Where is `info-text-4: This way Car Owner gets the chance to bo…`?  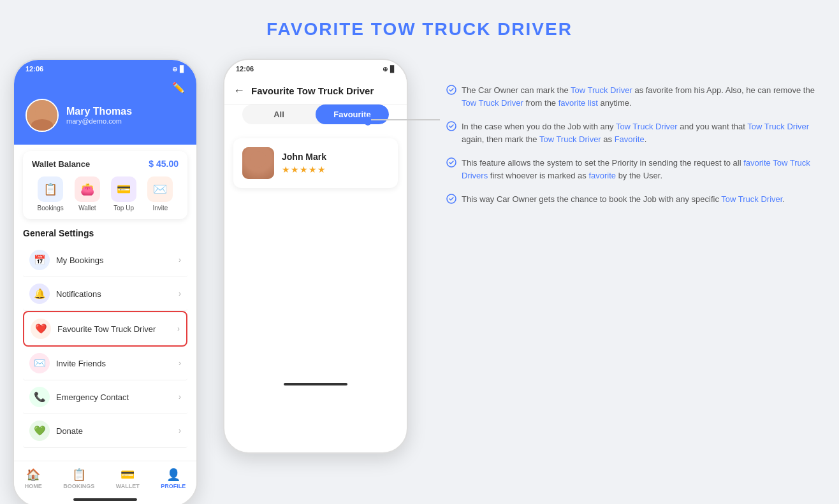 info-text-4: This way Car Owner gets the chance to bo… is located at coordinates (624, 199).